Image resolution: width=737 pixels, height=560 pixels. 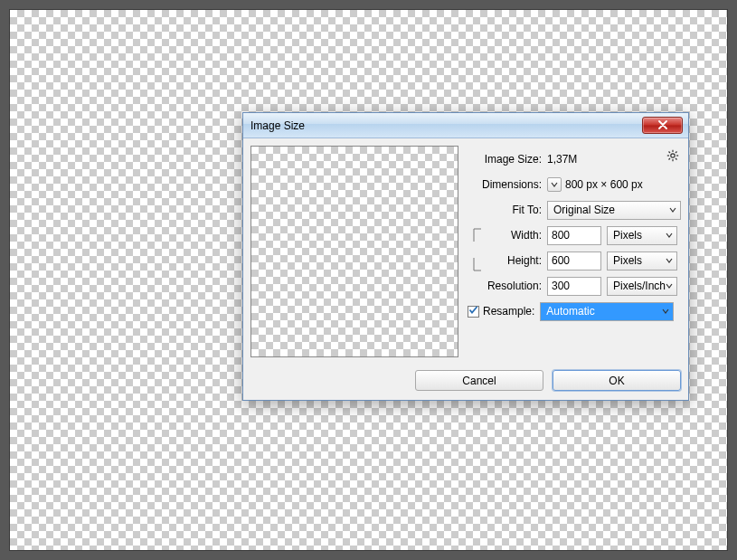 What do you see at coordinates (474, 311) in the screenshot?
I see `resample-checkbox` at bounding box center [474, 311].